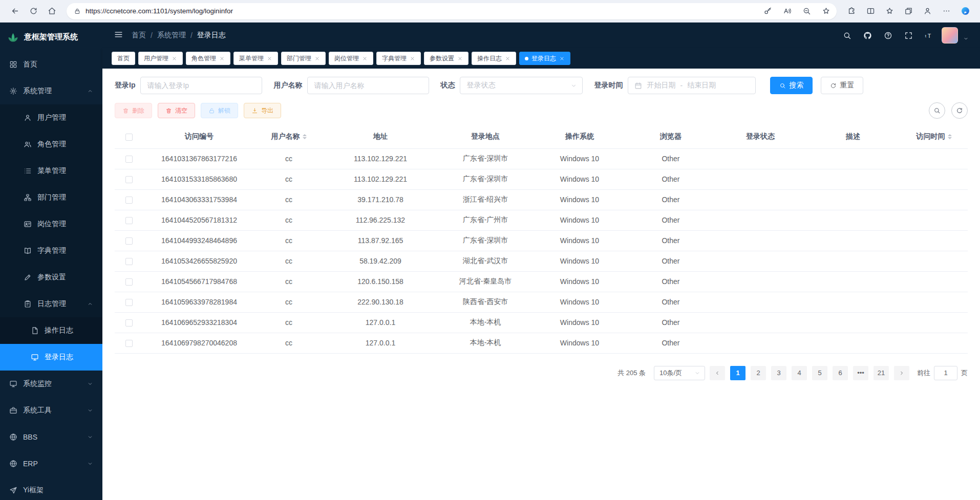 The height and width of the screenshot is (500, 980). Describe the element at coordinates (934, 137) in the screenshot. I see `column-header: 访问时间` at that location.